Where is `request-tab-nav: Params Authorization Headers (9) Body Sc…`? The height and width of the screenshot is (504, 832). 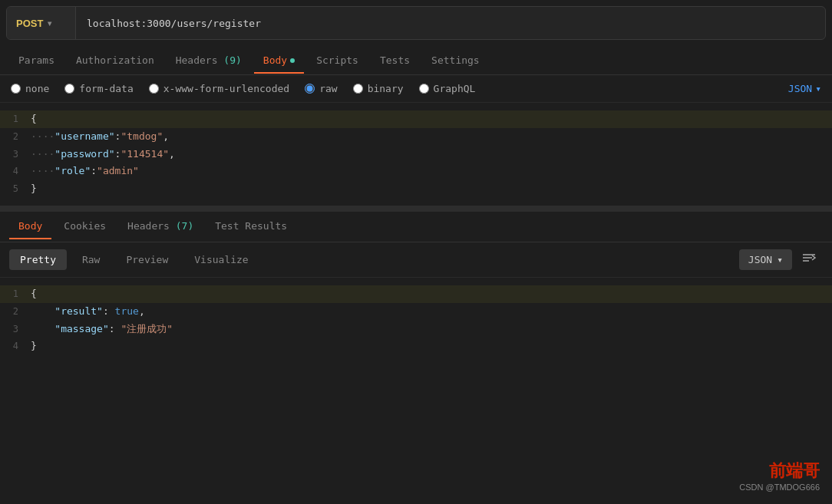 request-tab-nav: Params Authorization Headers (9) Body Sc… is located at coordinates (416, 61).